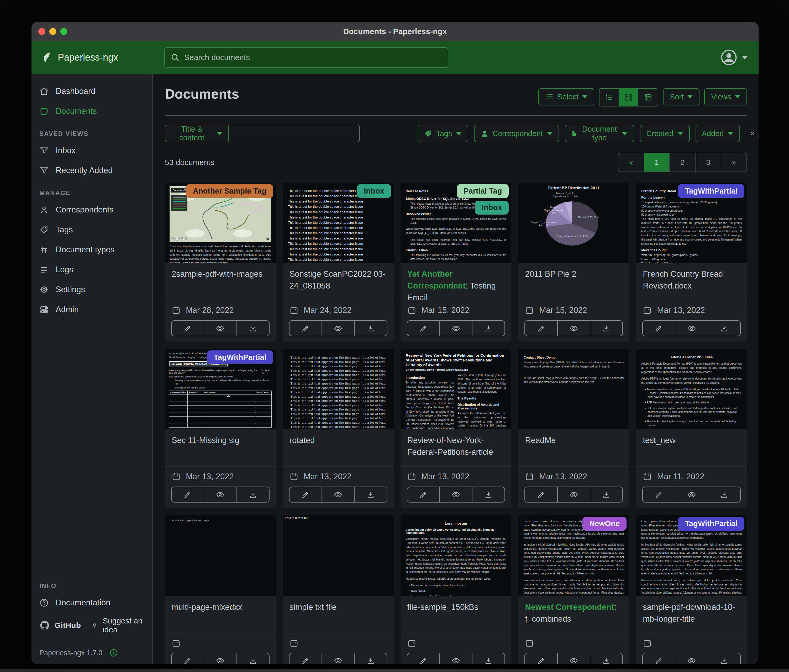  What do you see at coordinates (599, 134) in the screenshot?
I see `document-type-filter-button: Document type` at bounding box center [599, 134].